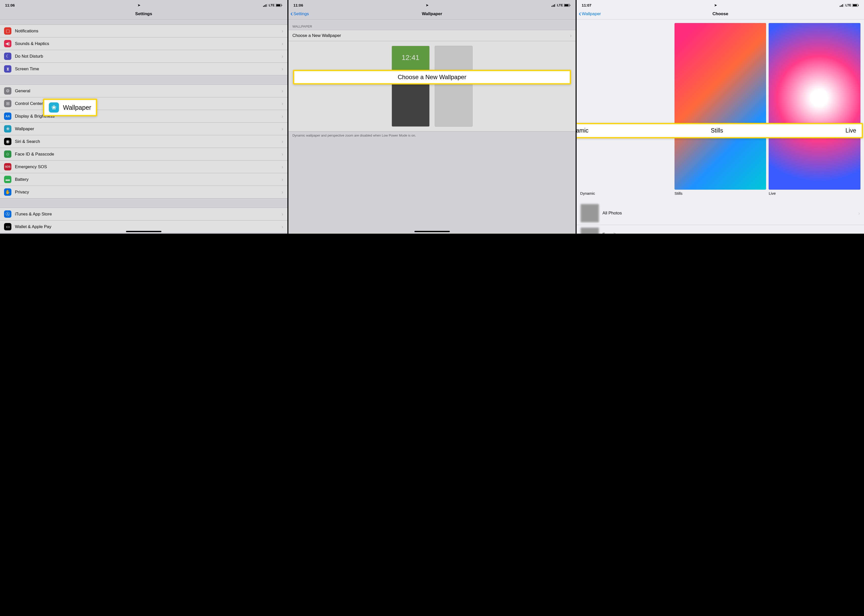  Describe the element at coordinates (720, 117) in the screenshot. I see `screen-choose: 11:07➤ LTE Wallpaper Choose Dynamic Stil…` at that location.